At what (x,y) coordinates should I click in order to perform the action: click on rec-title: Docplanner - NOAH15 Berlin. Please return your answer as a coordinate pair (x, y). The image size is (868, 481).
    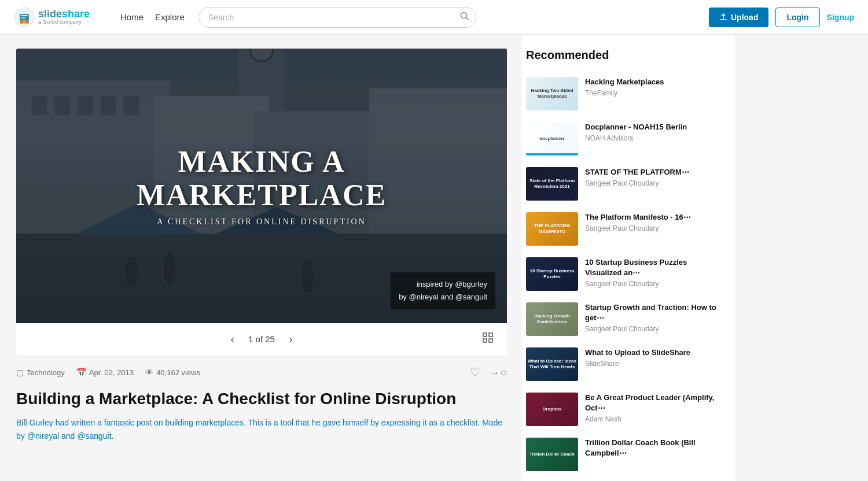
    Looking at the image, I should click on (653, 127).